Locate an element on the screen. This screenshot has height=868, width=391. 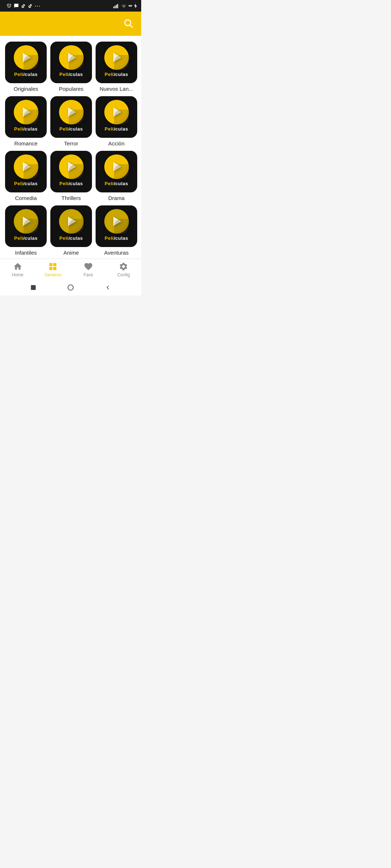
genre-icon-populares: Peliiculas is located at coordinates (71, 62).